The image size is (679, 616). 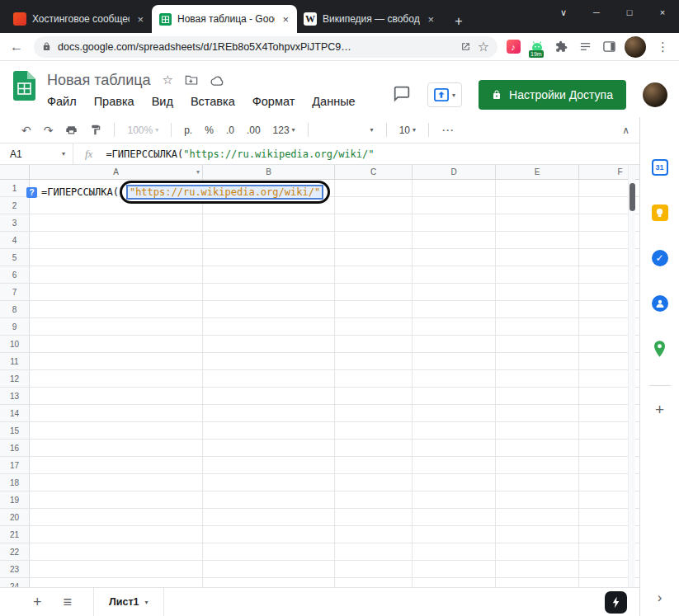 What do you see at coordinates (269, 582) in the screenshot?
I see `cell-B24` at bounding box center [269, 582].